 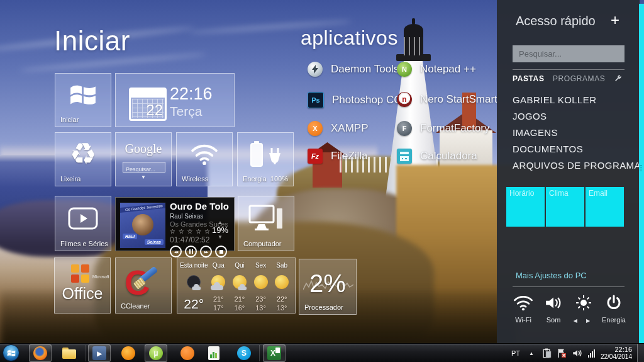 What do you see at coordinates (83, 154) in the screenshot?
I see `recycle-icon: ♻` at bounding box center [83, 154].